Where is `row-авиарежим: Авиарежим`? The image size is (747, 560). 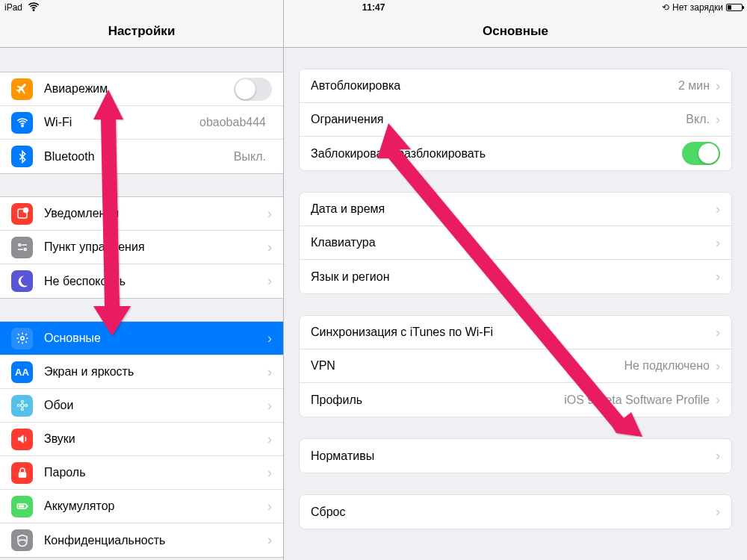
row-авиарежим: Авиарежим is located at coordinates (142, 90).